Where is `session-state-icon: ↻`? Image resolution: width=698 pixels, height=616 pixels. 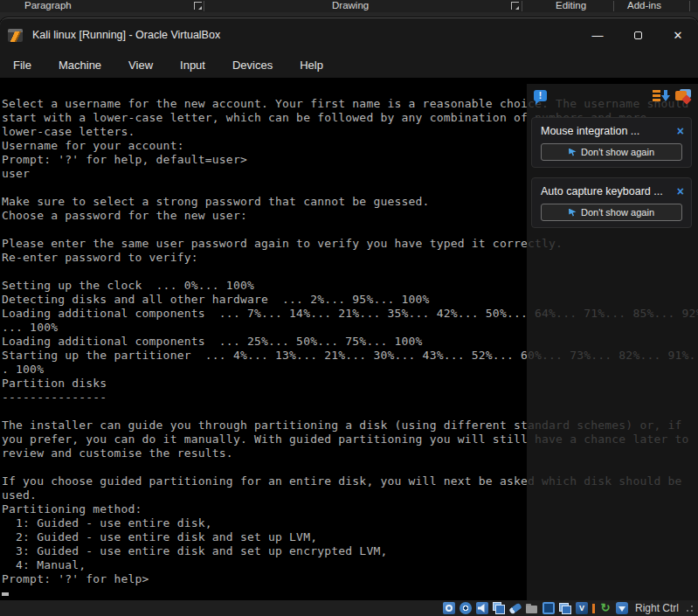 session-state-icon: ↻ is located at coordinates (605, 608).